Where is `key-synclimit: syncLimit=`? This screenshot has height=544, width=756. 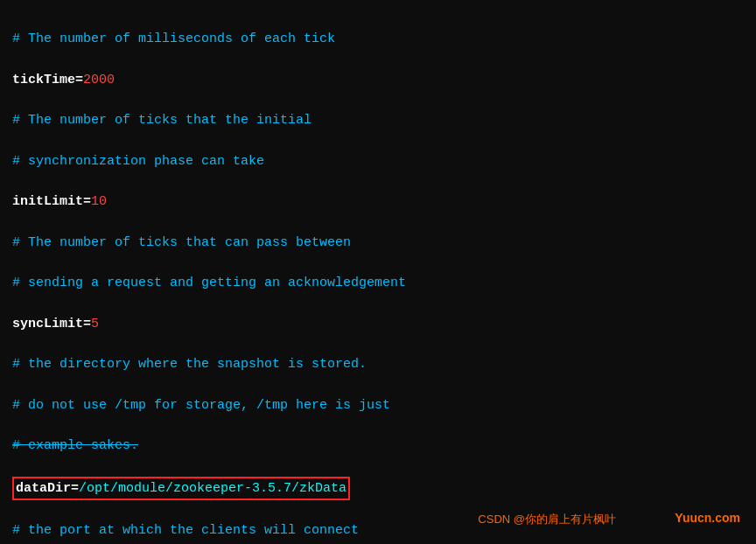 key-synclimit: syncLimit= is located at coordinates (52, 324).